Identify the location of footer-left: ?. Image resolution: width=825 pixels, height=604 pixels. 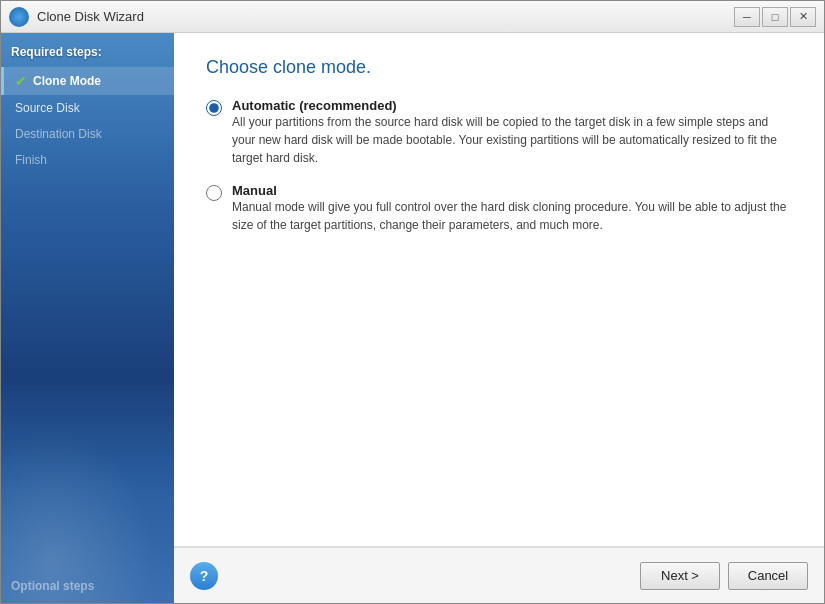
(204, 576).